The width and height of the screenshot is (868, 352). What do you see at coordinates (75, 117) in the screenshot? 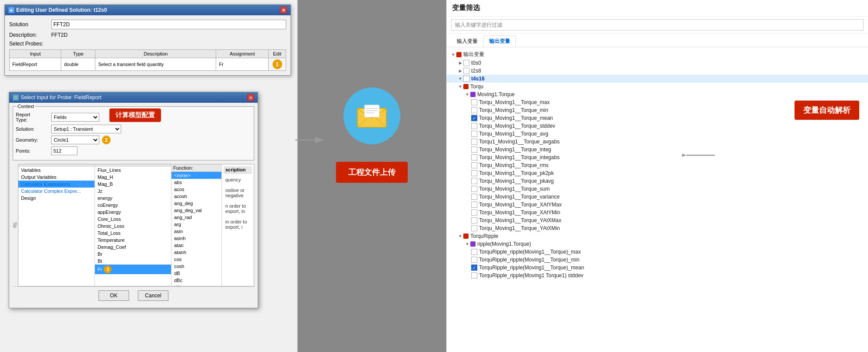
I see `report-type-select: Fields` at bounding box center [75, 117].